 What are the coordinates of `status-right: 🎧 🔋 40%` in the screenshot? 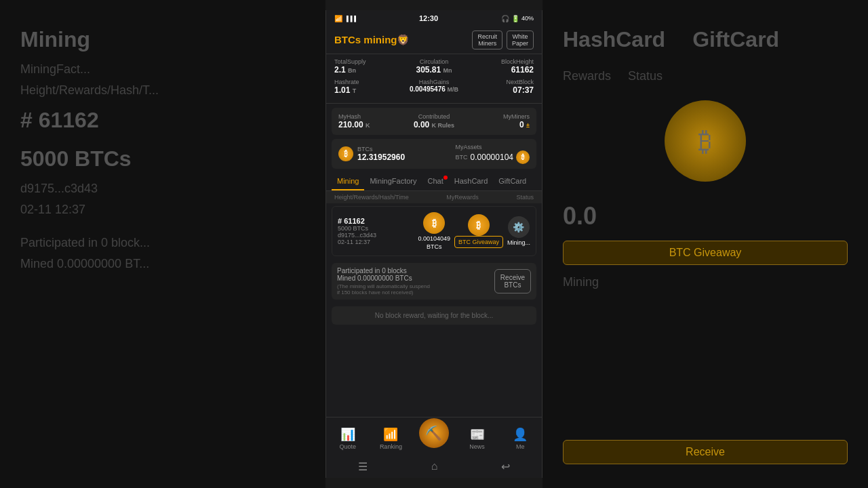 It's located at (517, 19).